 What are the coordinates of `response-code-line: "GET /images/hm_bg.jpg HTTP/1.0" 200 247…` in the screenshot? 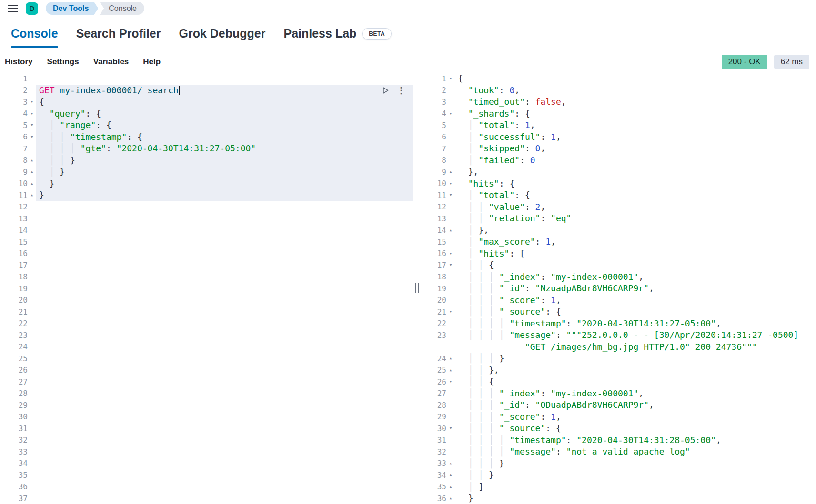 It's located at (635, 347).